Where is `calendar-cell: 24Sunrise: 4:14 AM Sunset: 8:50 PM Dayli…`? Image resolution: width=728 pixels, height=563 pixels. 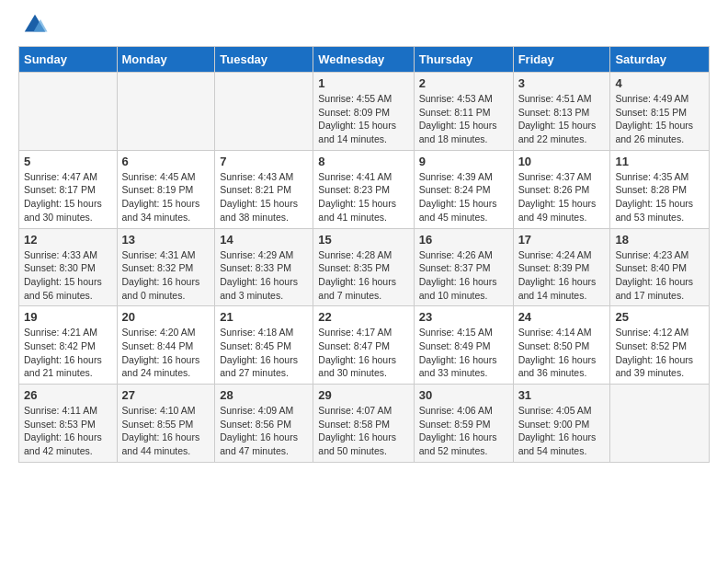 calendar-cell: 24Sunrise: 4:14 AM Sunset: 8:50 PM Dayli… is located at coordinates (562, 346).